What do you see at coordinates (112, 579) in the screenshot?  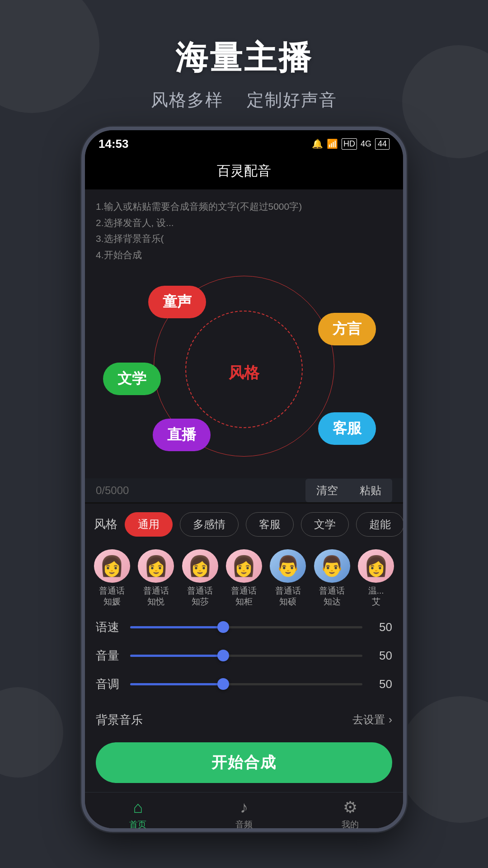 I see `voice-item-zhiyuan: 👩 普通话知媛` at bounding box center [112, 579].